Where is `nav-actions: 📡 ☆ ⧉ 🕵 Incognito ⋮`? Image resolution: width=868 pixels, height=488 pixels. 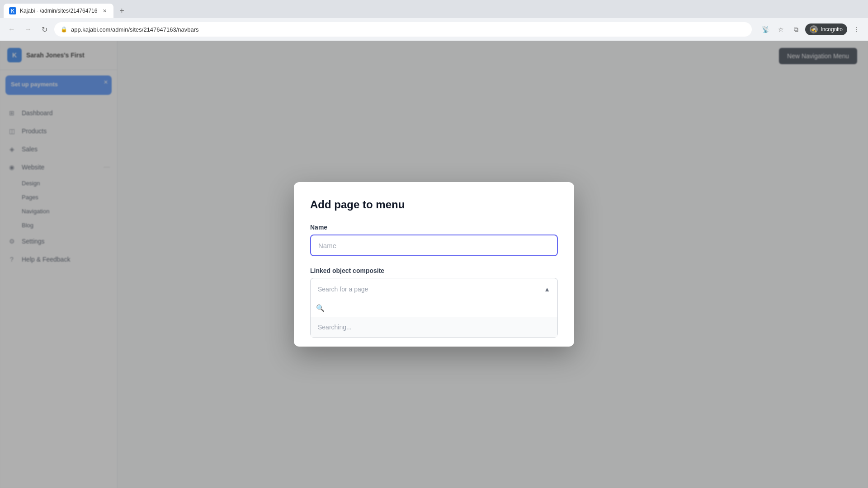 nav-actions: 📡 ☆ ⧉ 🕵 Incognito ⋮ is located at coordinates (811, 29).